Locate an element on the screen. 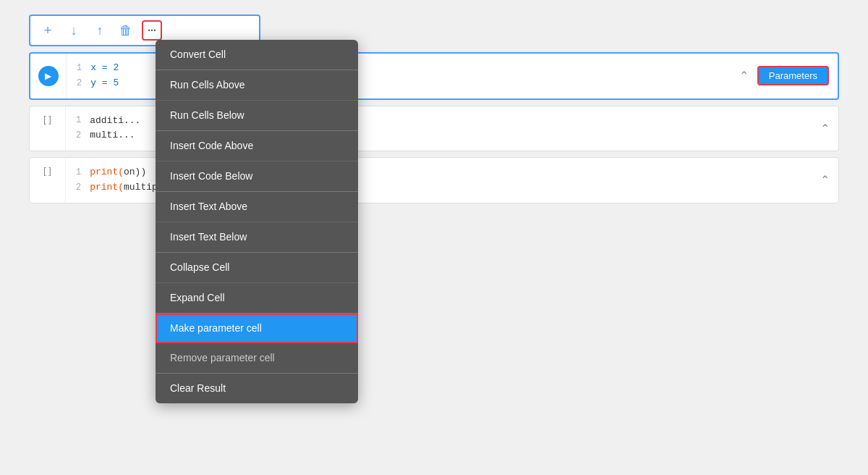  run-button: ▶ is located at coordinates (48, 76).